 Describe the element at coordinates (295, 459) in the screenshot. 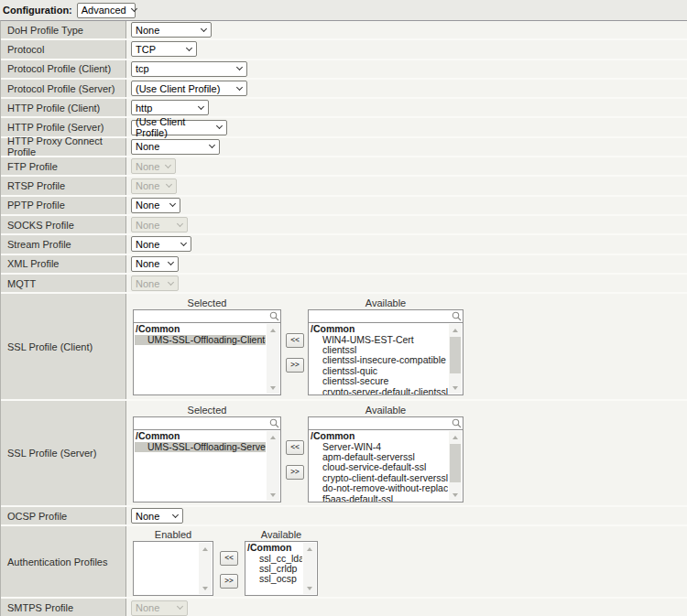

I see `ssl-server-move-buttons: << >>` at that location.